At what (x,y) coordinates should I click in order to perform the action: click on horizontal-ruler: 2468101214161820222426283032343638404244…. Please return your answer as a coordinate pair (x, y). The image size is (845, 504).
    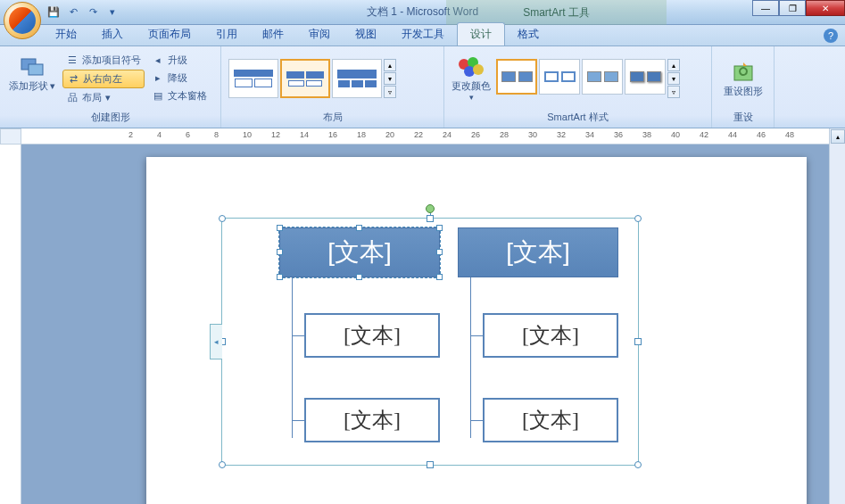
    Looking at the image, I should click on (434, 136).